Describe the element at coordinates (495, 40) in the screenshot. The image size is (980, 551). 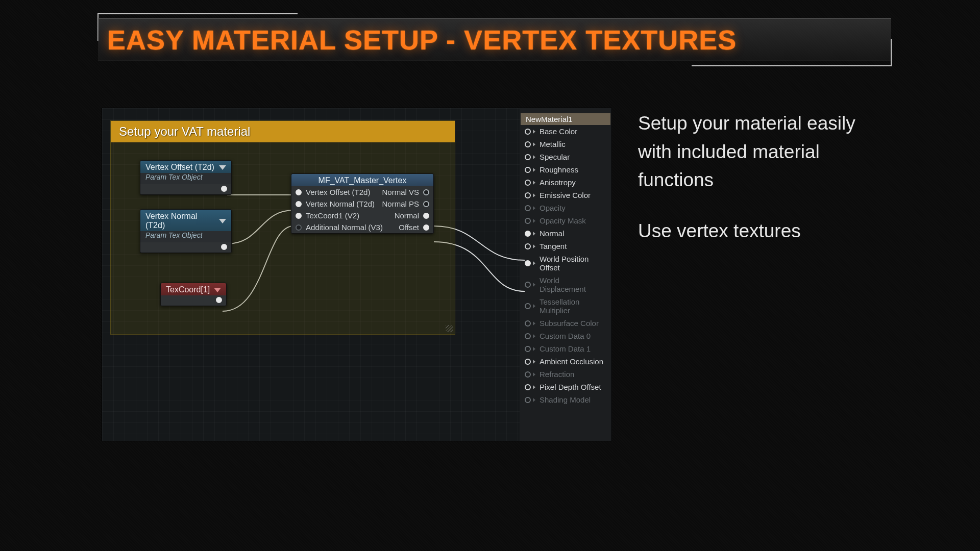
I see `title-banner: EASY MATERIAL SETUP - VERTEX TEXTURES` at that location.